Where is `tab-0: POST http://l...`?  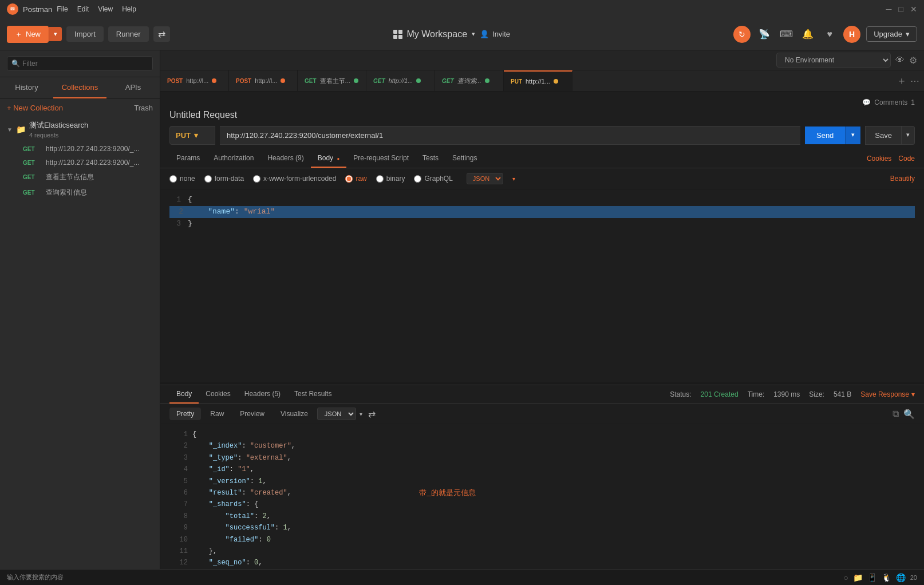 tab-0: POST http://l... is located at coordinates (195, 81).